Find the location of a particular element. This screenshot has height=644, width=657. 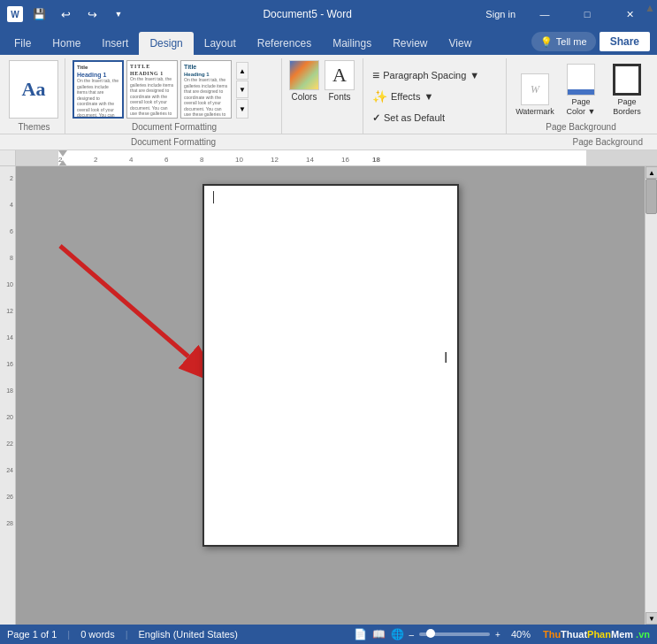

web-layout-icon: 🌐 is located at coordinates (398, 634).